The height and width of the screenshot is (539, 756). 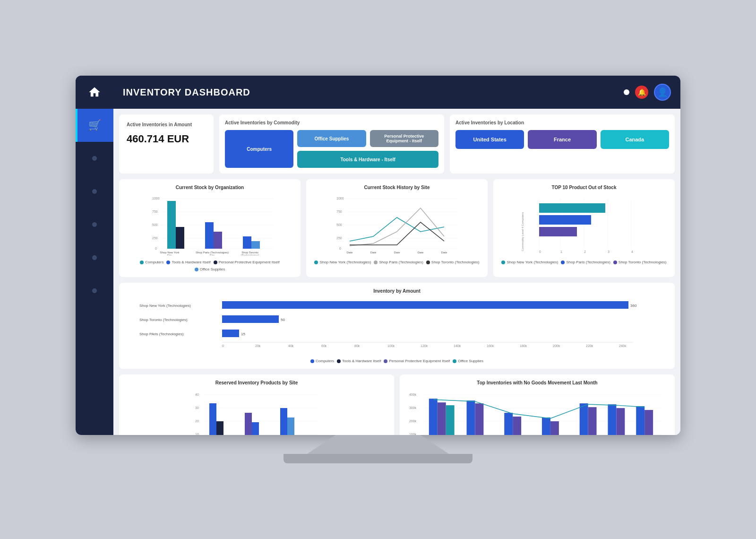 I want to click on location-label: Active Inventories by Location, so click(x=562, y=123).